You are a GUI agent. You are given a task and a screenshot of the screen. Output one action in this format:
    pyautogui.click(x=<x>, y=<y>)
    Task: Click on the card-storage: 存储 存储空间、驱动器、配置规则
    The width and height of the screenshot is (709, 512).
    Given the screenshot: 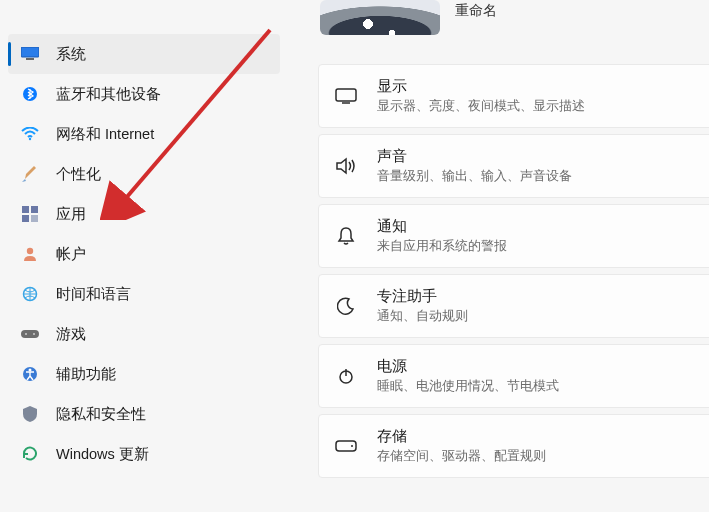 What is the action you would take?
    pyautogui.click(x=514, y=446)
    